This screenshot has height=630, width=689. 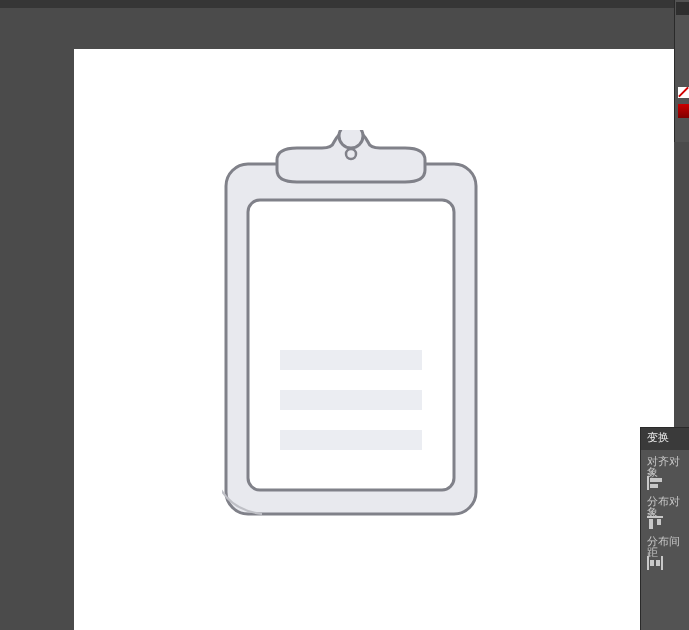 What do you see at coordinates (665, 439) in the screenshot?
I see `panel-tab-transform: 变换` at bounding box center [665, 439].